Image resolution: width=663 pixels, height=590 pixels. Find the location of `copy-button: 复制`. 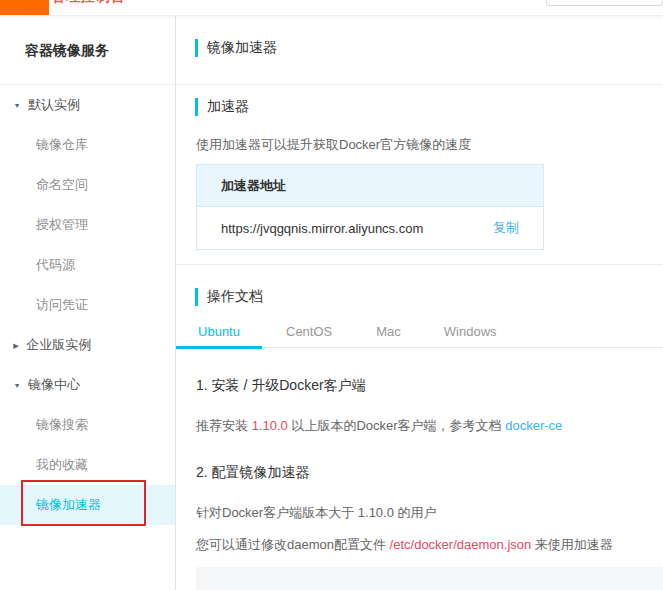

copy-button: 复制 is located at coordinates (506, 228).